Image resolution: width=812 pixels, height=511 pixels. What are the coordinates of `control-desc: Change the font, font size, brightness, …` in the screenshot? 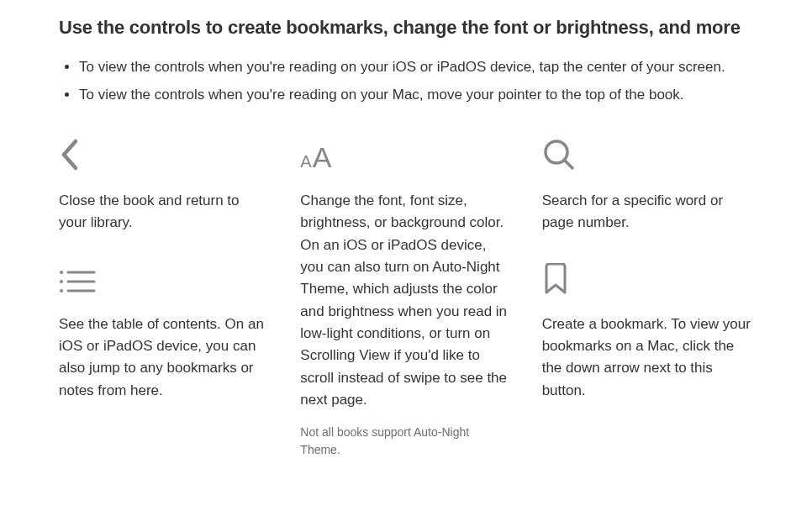 It's located at (405, 301).